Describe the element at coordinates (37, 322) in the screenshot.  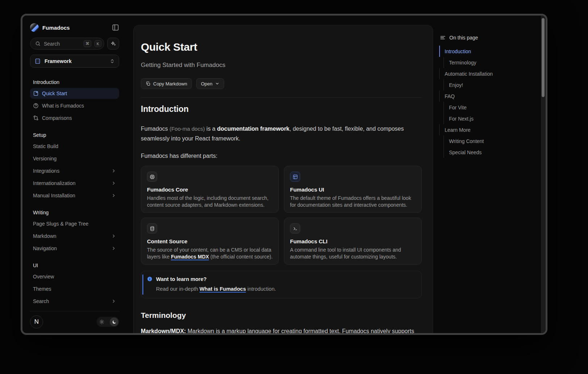
I see `nextjs-logo-letter: N` at that location.